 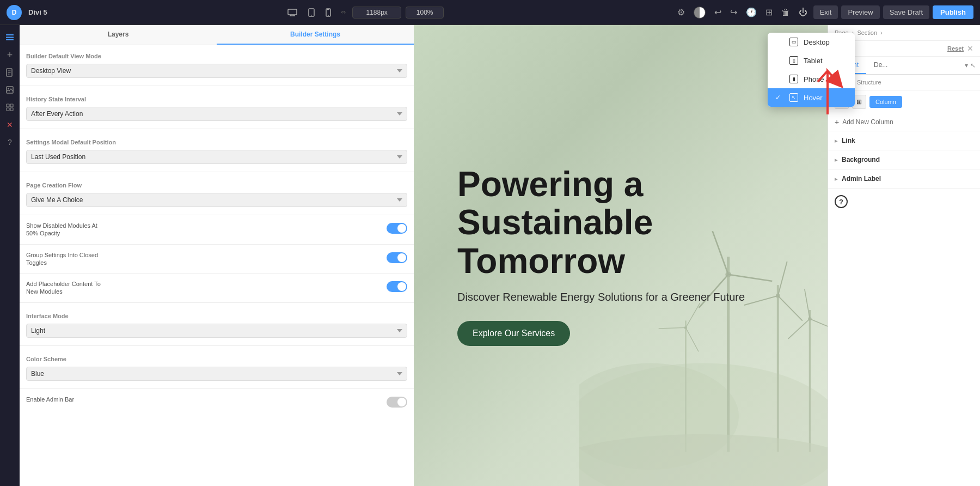 I want to click on hero-content: Powering a Sustainable Tomorrow Discover…, so click(x=621, y=256).